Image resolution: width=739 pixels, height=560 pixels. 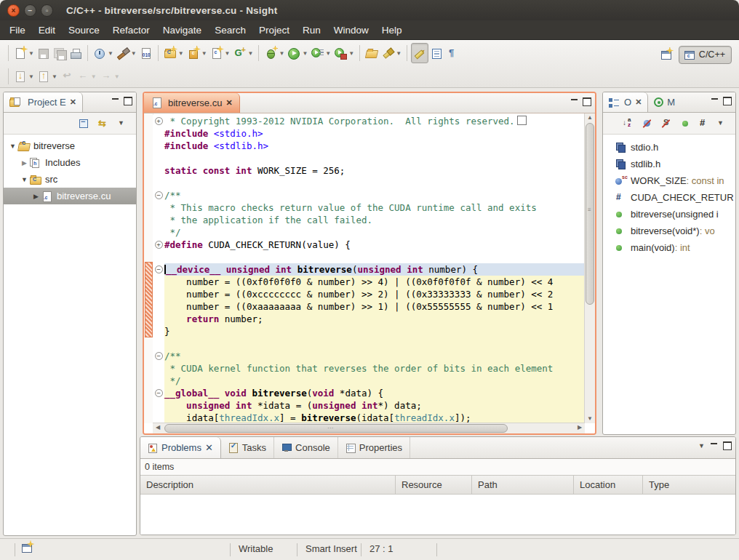 I want to click on open-perspective-button, so click(x=666, y=55).